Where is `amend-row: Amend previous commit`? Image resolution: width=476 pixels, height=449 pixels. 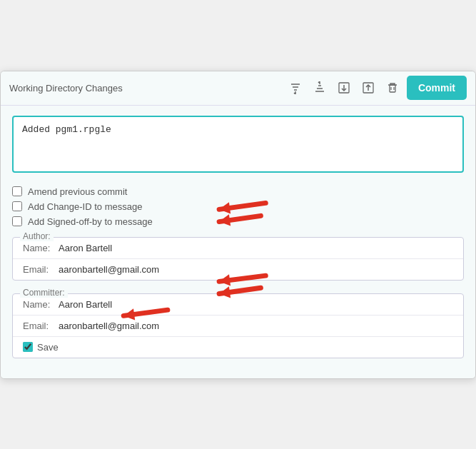
amend-row: Amend previous commit is located at coordinates (238, 191).